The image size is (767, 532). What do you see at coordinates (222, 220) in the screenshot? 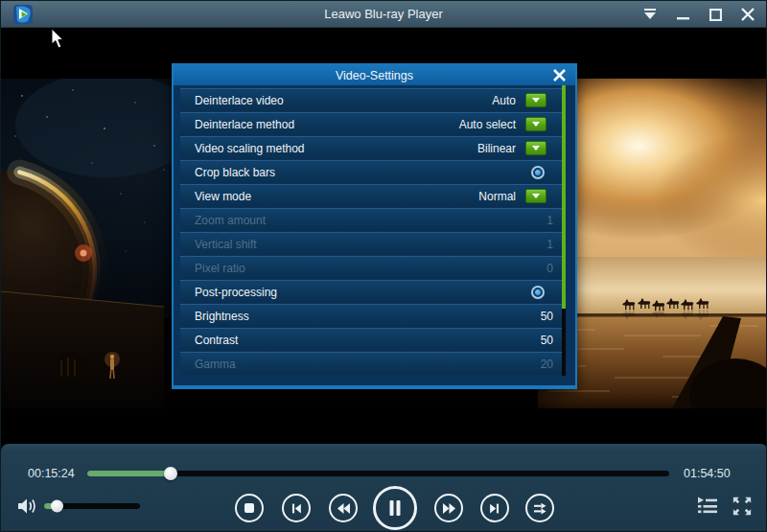
I see `row-label: Zoom amount` at bounding box center [222, 220].